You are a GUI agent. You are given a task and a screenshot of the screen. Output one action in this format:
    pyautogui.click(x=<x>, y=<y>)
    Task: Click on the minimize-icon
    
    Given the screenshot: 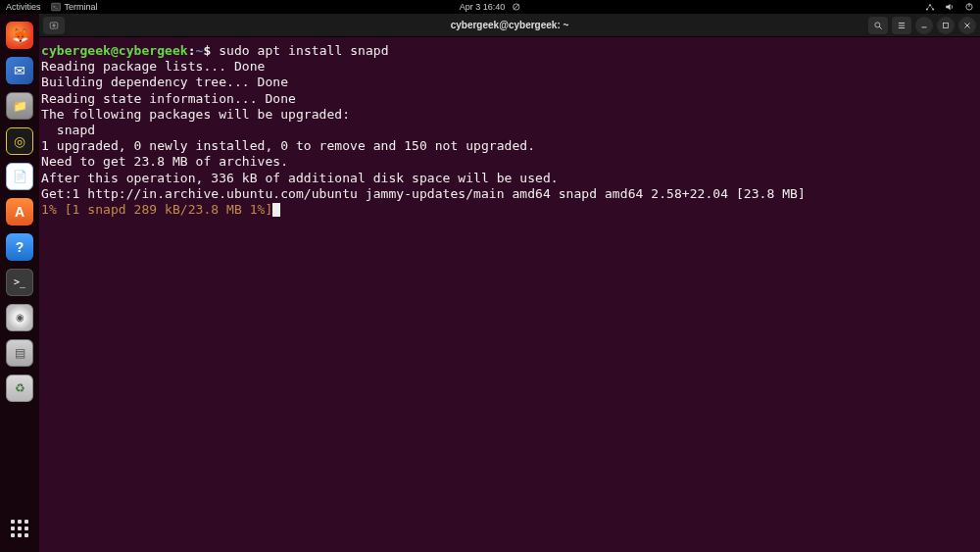 What is the action you would take?
    pyautogui.click(x=924, y=25)
    